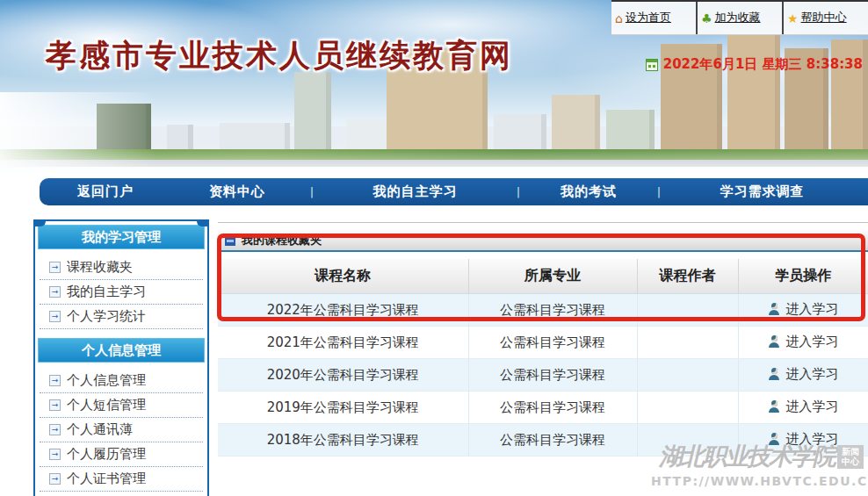 The image size is (868, 496). Describe the element at coordinates (237, 191) in the screenshot. I see `nav-item-resource-center: 资料中心` at that location.